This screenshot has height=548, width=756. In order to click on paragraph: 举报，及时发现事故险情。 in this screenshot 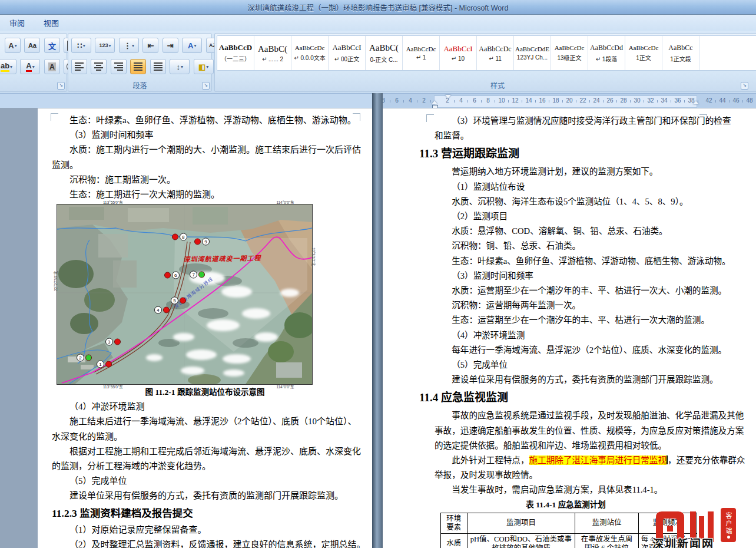, I will do `click(566, 475)`.